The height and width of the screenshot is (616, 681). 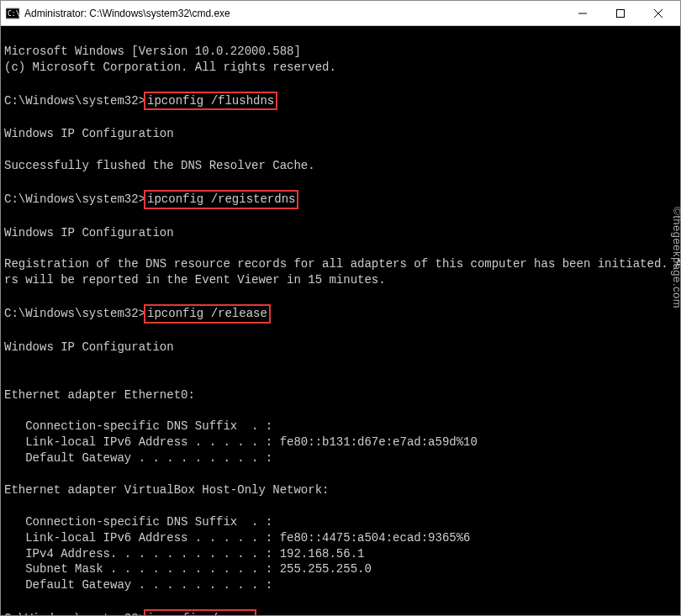 What do you see at coordinates (582, 13) in the screenshot?
I see `minimize-button` at bounding box center [582, 13].